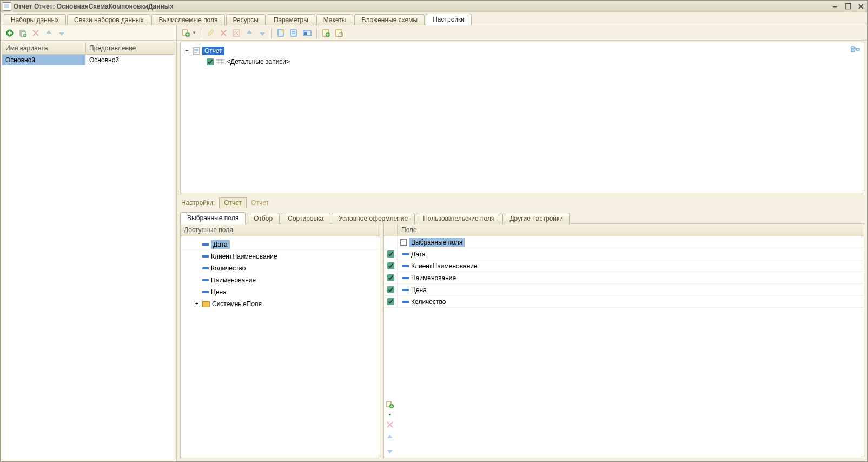  Describe the element at coordinates (197, 304) in the screenshot. I see `expand-icon: +` at that location.